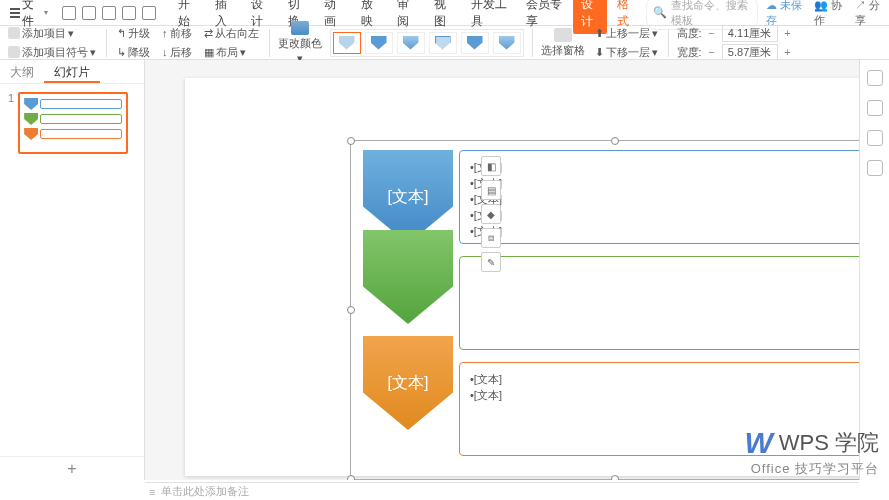 Image resolution: width=889 pixels, height=500 pixels. I want to click on collab-button: 👥 协作, so click(830, 14).